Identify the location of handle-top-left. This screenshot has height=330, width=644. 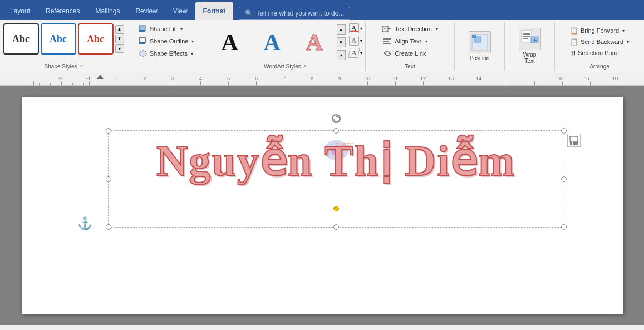
(109, 131).